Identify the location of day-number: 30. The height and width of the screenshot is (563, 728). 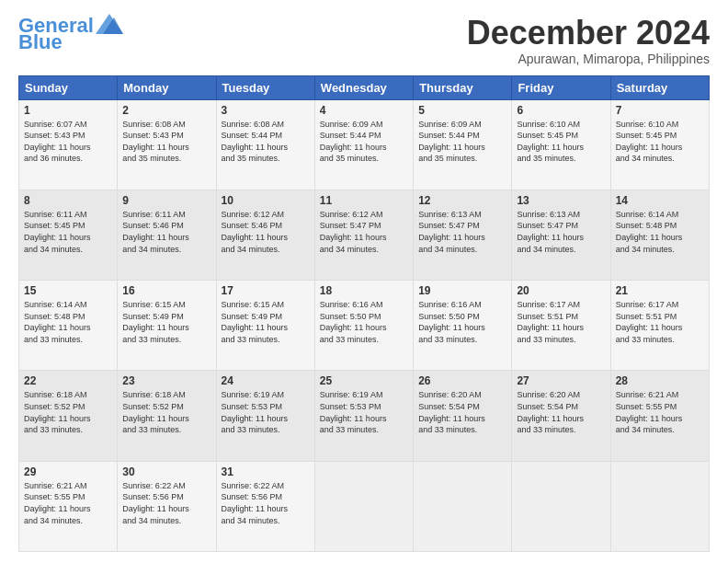
(166, 472).